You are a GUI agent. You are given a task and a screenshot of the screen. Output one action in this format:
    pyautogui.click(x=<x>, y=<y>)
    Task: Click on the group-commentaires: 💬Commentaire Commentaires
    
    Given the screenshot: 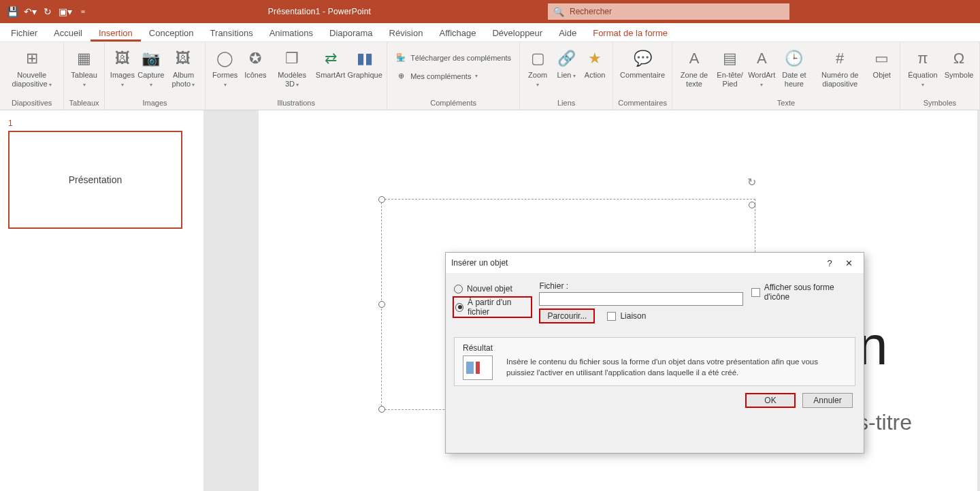 What is the action you would take?
    pyautogui.click(x=642, y=76)
    